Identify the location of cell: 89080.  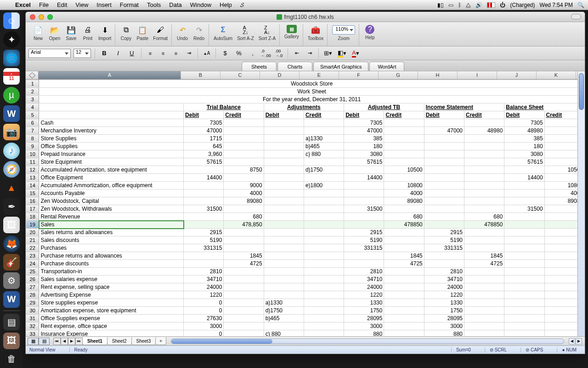
(404, 201).